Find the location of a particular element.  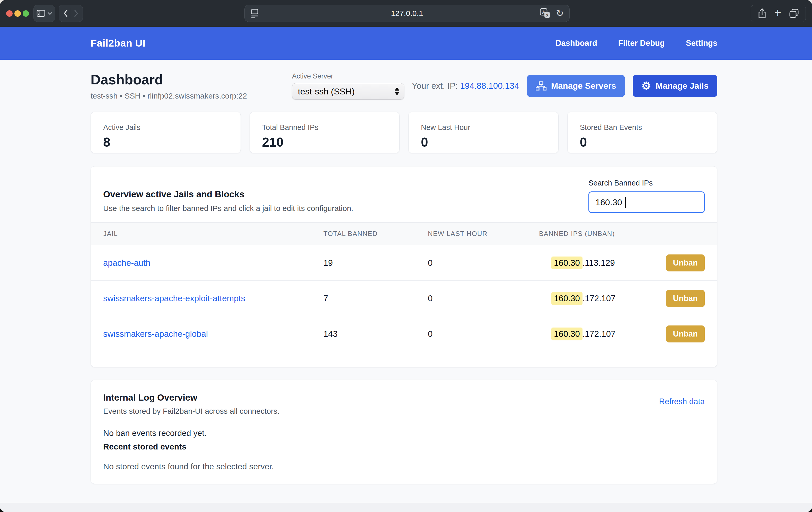

active-server-value: test-ssh (SSH) is located at coordinates (346, 91).